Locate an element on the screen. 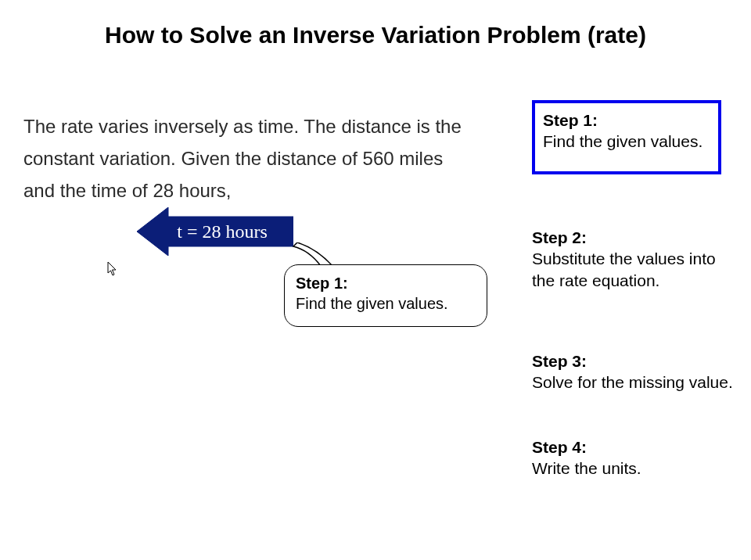  step-2-heading: Step 2: is located at coordinates (559, 238).